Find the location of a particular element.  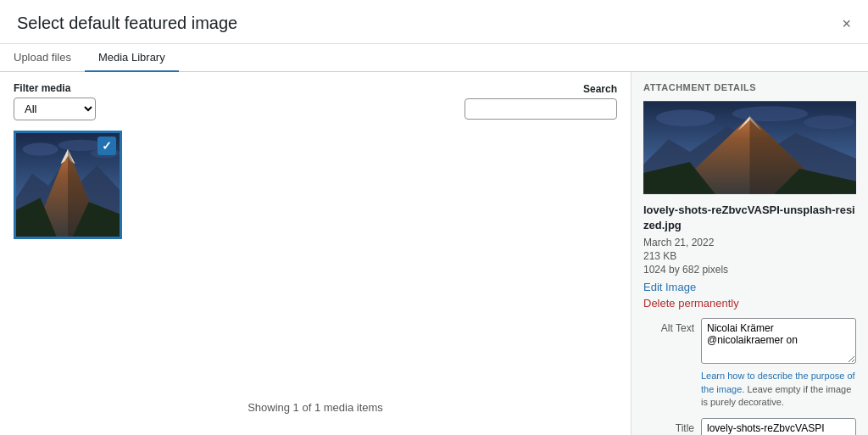

media-item: ✓ is located at coordinates (68, 185).